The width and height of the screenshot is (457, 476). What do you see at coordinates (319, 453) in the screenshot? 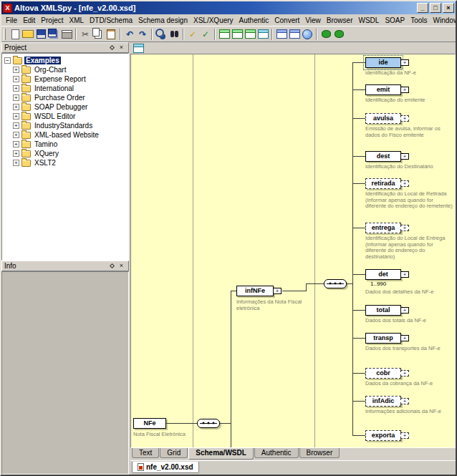
I see `view-tab-browser: Browser` at bounding box center [319, 453].